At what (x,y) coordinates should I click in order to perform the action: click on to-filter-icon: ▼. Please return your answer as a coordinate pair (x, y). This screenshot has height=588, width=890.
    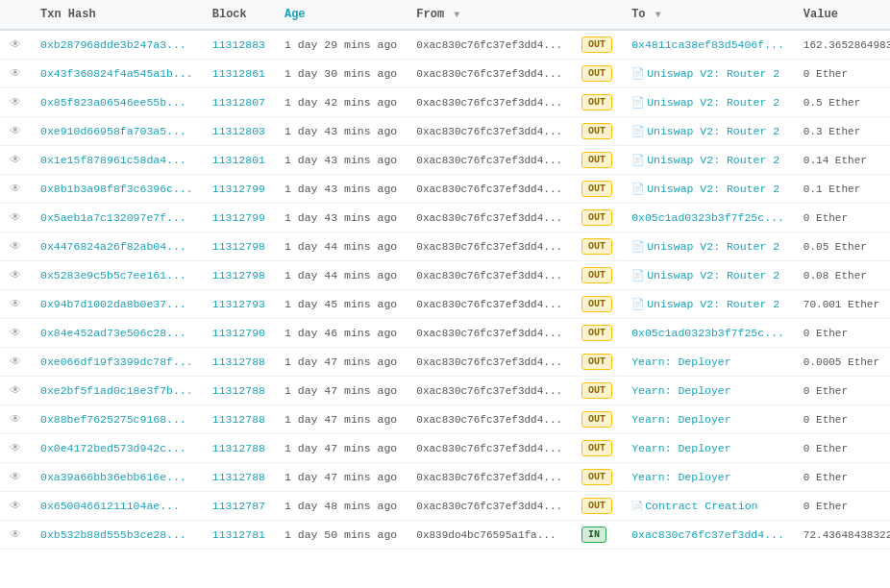
    Looking at the image, I should click on (660, 14).